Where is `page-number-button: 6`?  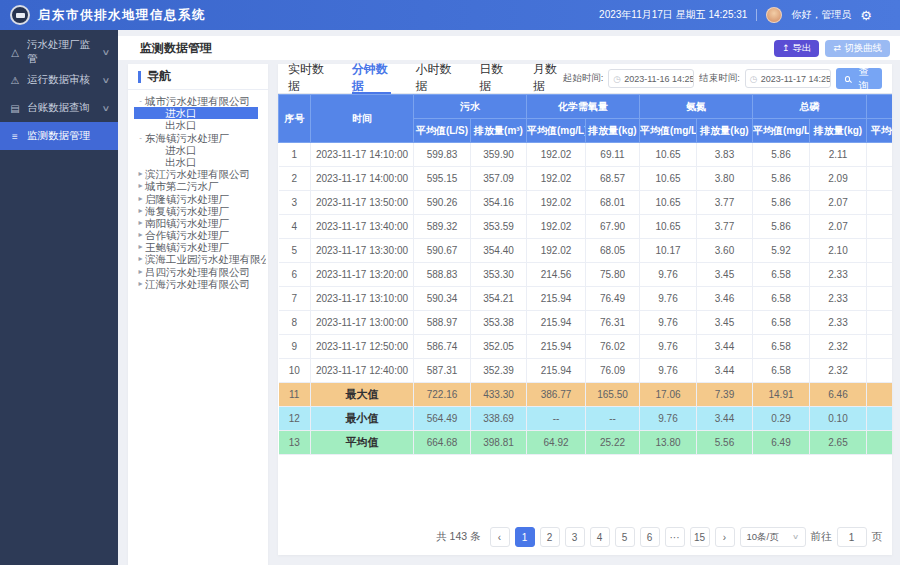
page-number-button: 6 is located at coordinates (650, 537).